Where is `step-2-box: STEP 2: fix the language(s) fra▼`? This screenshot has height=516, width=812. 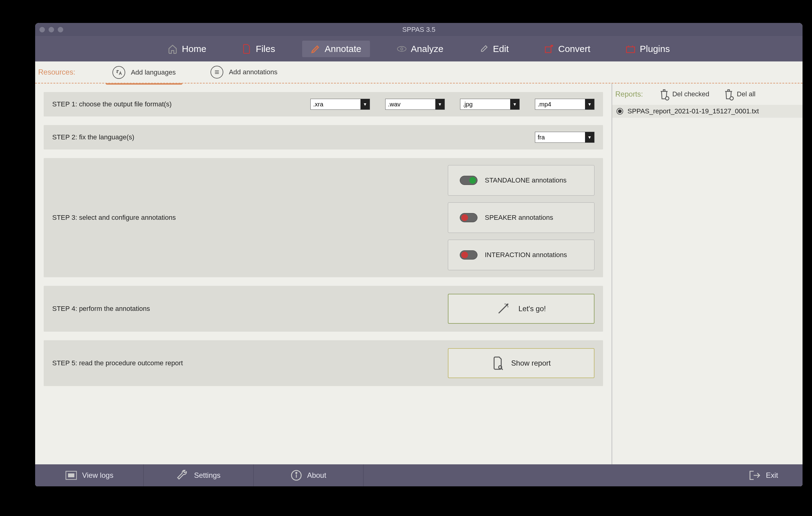 step-2-box: STEP 2: fix the language(s) fra▼ is located at coordinates (323, 137).